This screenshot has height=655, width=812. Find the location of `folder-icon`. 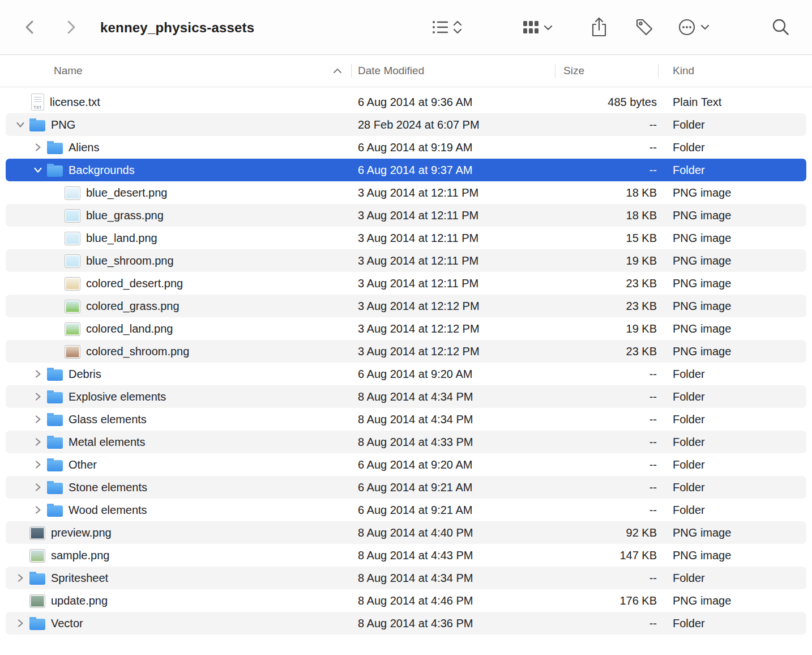

folder-icon is located at coordinates (55, 488).